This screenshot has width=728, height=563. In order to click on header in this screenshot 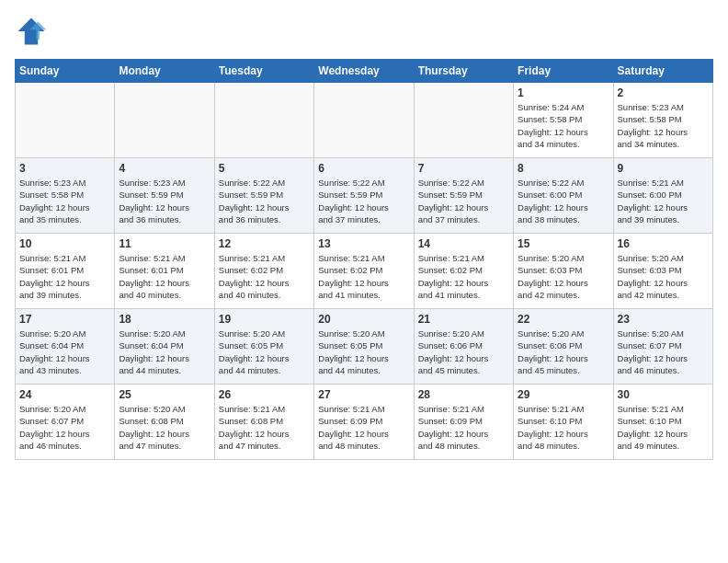, I will do `click(364, 31)`.